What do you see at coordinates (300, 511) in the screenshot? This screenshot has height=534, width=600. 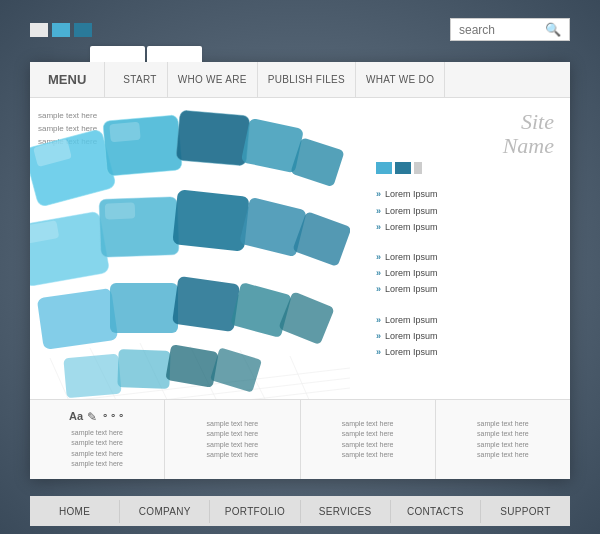 I see `footer-nav: HOME COMPANY PORTFOLIO SERVICES CONTACTS…` at bounding box center [300, 511].